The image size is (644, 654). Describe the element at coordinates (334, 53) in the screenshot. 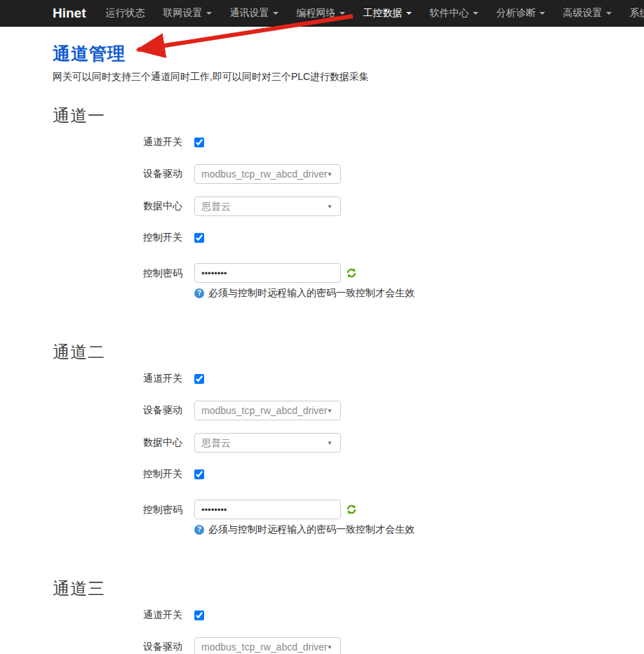

I see `page-title: 通道管理` at that location.